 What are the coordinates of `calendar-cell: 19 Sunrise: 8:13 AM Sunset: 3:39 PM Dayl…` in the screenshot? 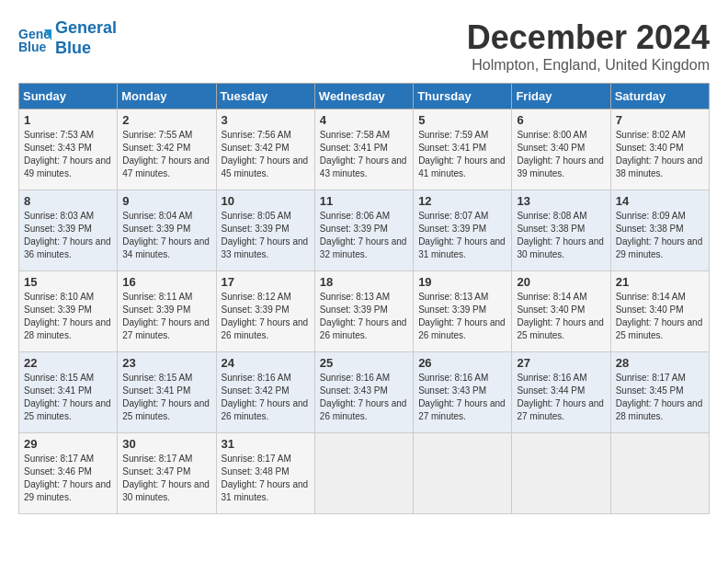 It's located at (463, 312).